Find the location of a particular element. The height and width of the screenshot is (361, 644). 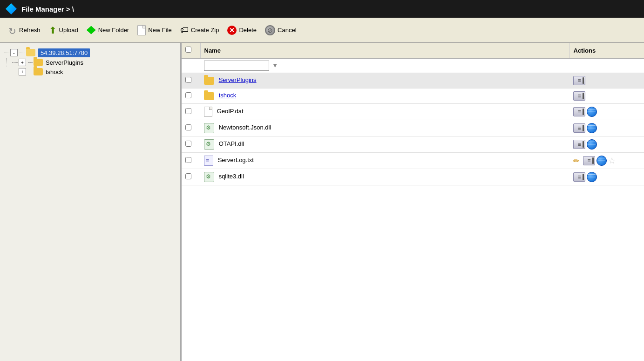

refresh-icon is located at coordinates (12, 30).